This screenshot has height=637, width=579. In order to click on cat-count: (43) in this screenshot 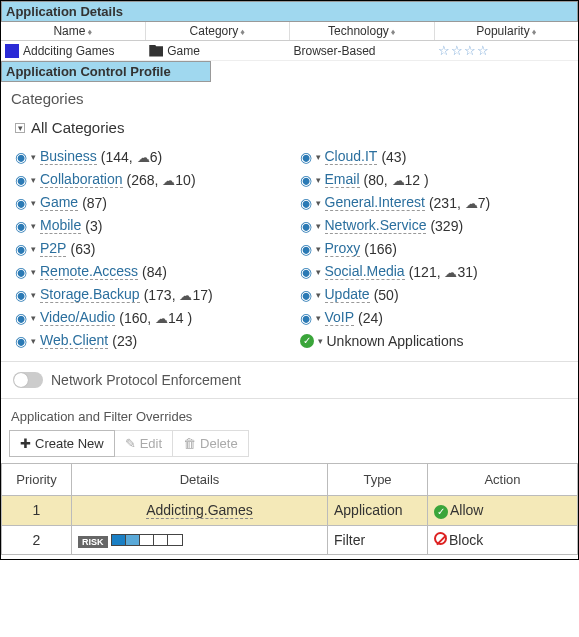, I will do `click(394, 157)`.